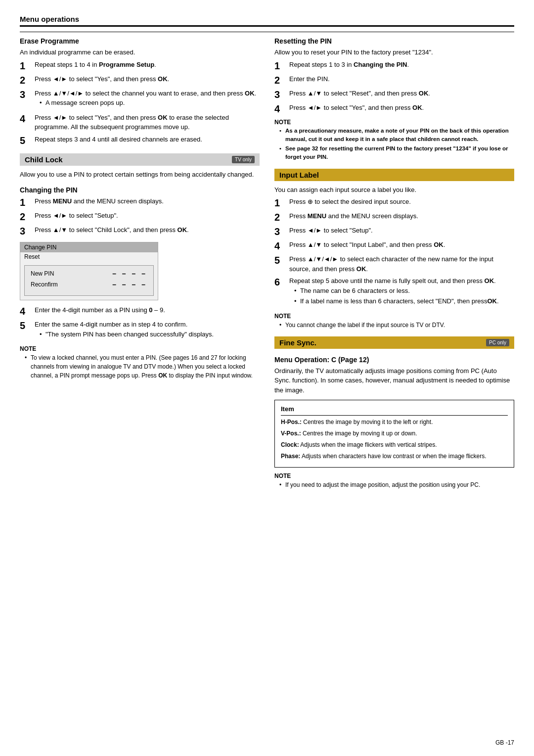 Image resolution: width=534 pixels, height=756 pixels. What do you see at coordinates (395, 456) in the screenshot?
I see `item-phase: Phase: Adjusts when characters have low …` at bounding box center [395, 456].